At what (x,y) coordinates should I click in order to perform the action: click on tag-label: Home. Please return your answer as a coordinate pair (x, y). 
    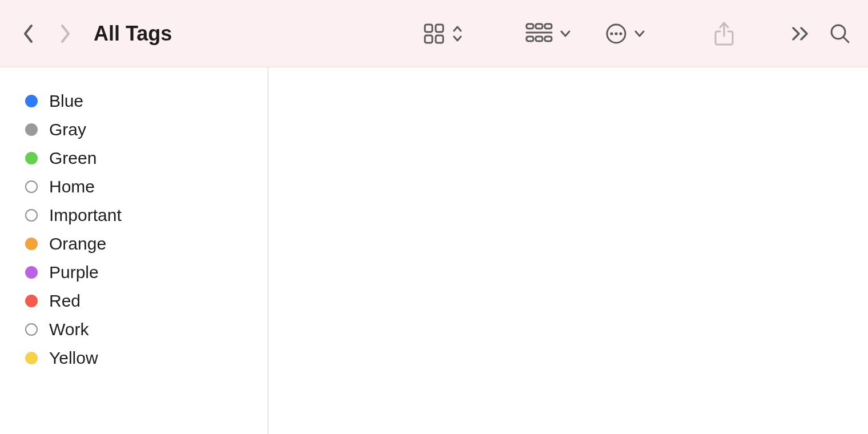
    Looking at the image, I should click on (72, 187).